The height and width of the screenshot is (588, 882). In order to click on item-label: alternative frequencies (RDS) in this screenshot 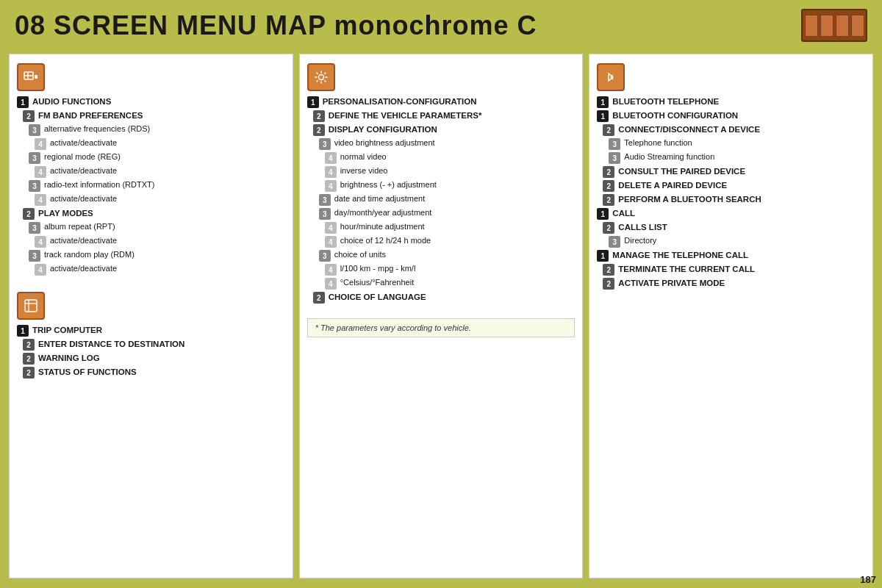, I will do `click(97, 129)`.